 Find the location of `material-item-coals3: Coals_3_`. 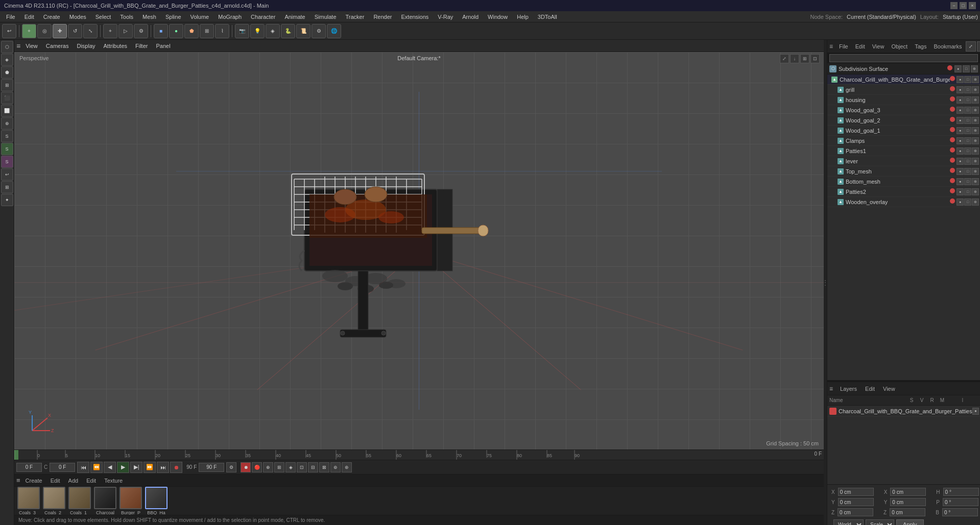

material-item-coals3: Coals_3_ is located at coordinates (29, 501).